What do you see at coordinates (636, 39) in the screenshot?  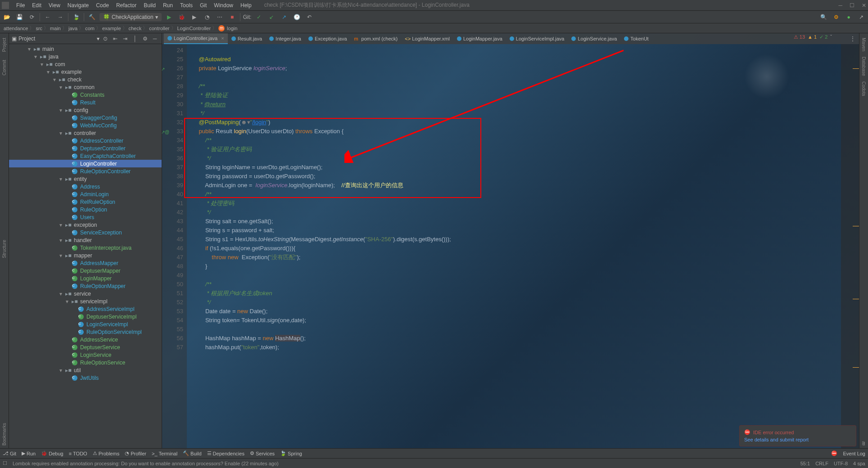 I see `tab-tokenut: TokenUt` at bounding box center [636, 39].